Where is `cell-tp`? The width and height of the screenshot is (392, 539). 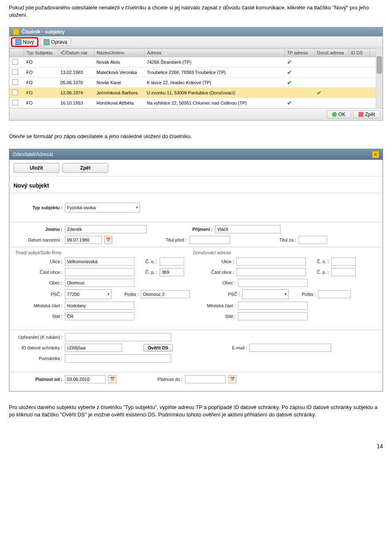 cell-tp is located at coordinates (300, 93).